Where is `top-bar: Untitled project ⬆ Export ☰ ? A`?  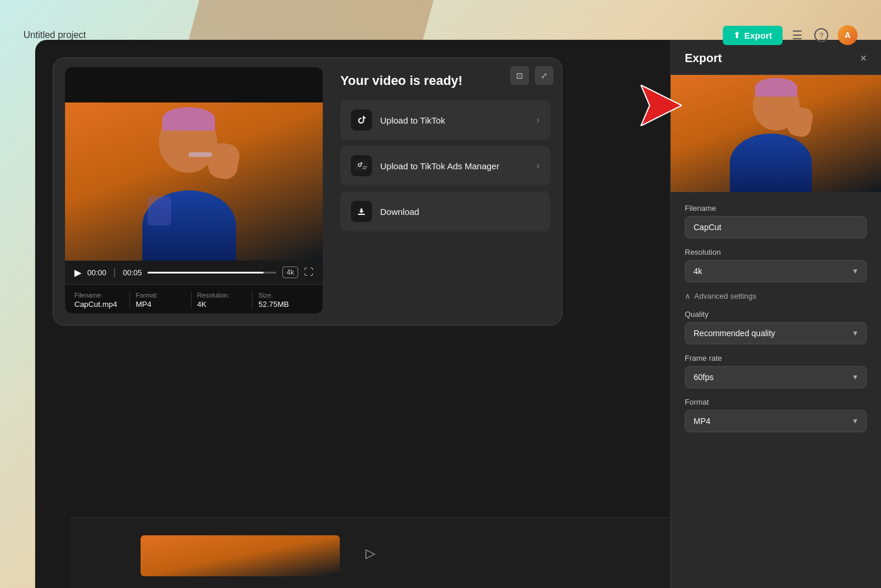 top-bar: Untitled project ⬆ Export ☰ ? A is located at coordinates (440, 35).